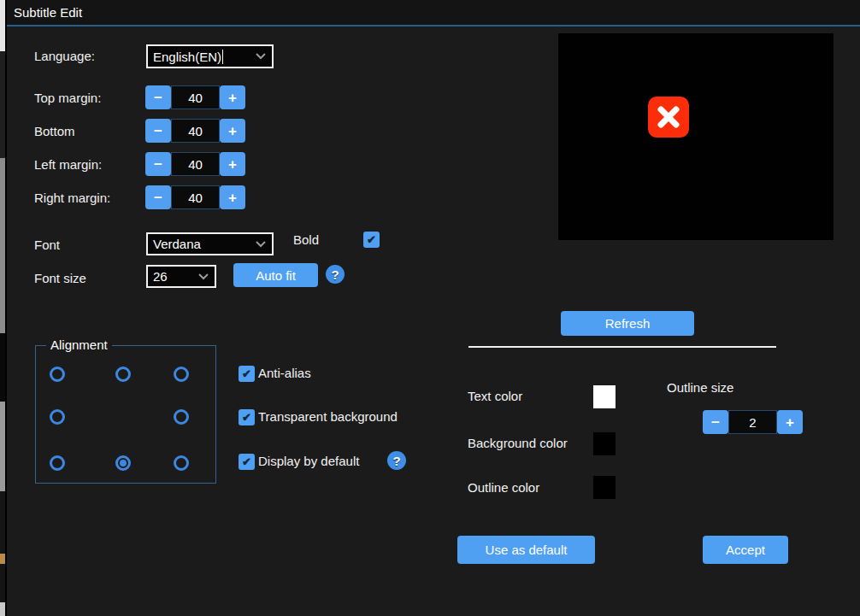  I want to click on outline-size-value: 2, so click(752, 422).